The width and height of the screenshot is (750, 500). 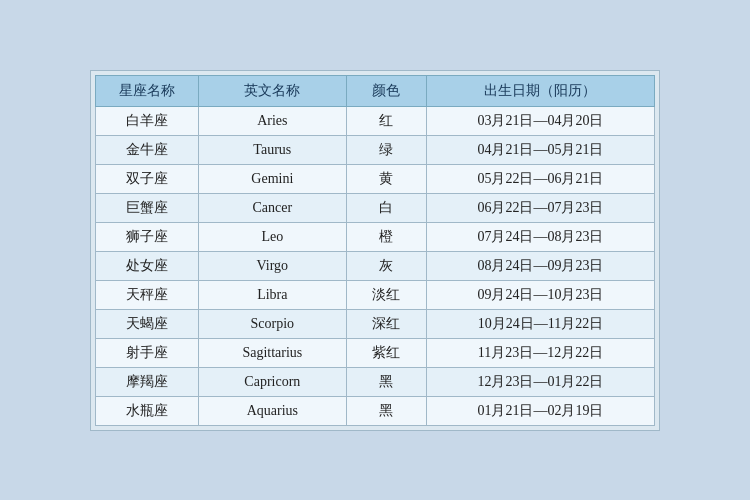 I want to click on cell-color: 红, so click(x=386, y=120).